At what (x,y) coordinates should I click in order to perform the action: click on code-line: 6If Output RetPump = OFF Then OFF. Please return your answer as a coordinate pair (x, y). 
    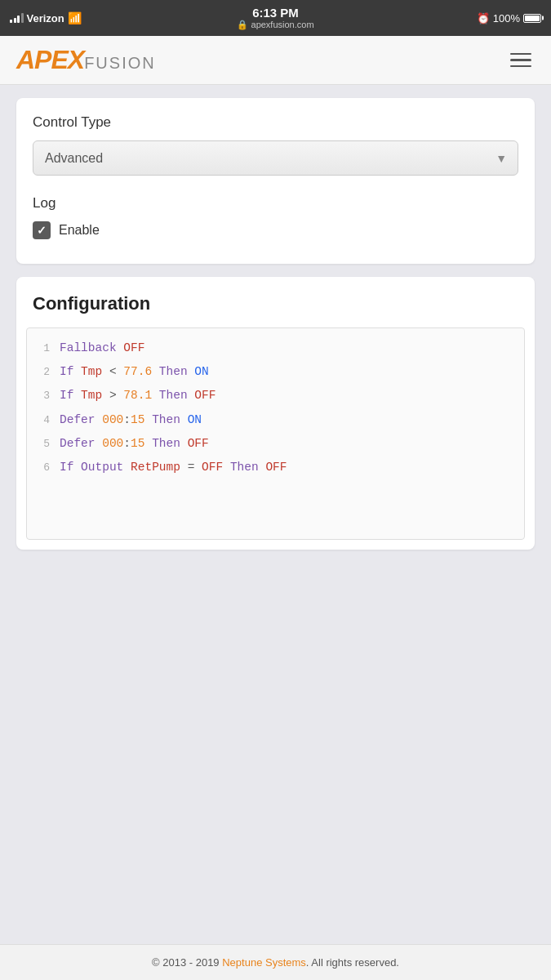
    Looking at the image, I should click on (276, 467).